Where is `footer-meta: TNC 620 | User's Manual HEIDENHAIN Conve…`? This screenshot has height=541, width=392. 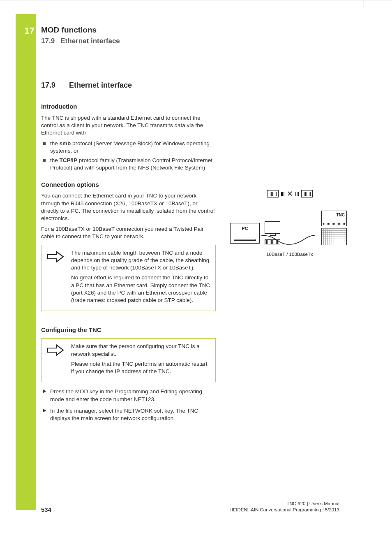
footer-meta: TNC 620 | User's Manual HEIDENHAIN Conve… is located at coordinates (284, 507).